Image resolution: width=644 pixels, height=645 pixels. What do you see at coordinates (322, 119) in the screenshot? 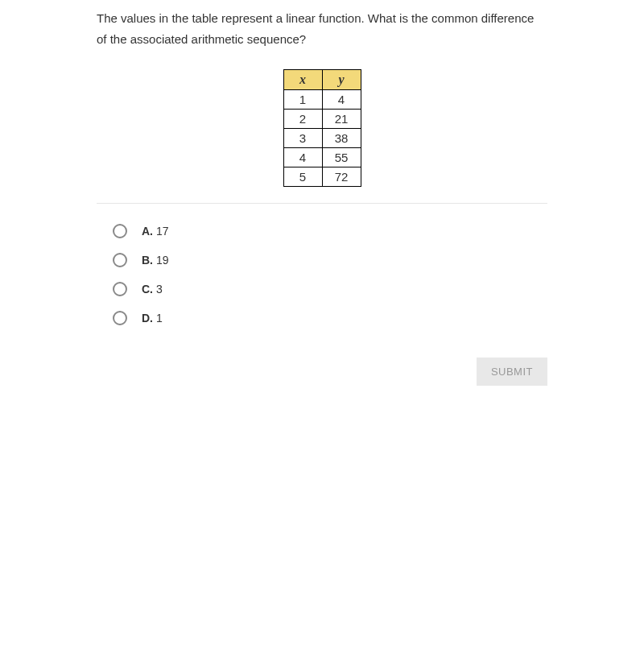
I see `table-row: 2 21` at bounding box center [322, 119].